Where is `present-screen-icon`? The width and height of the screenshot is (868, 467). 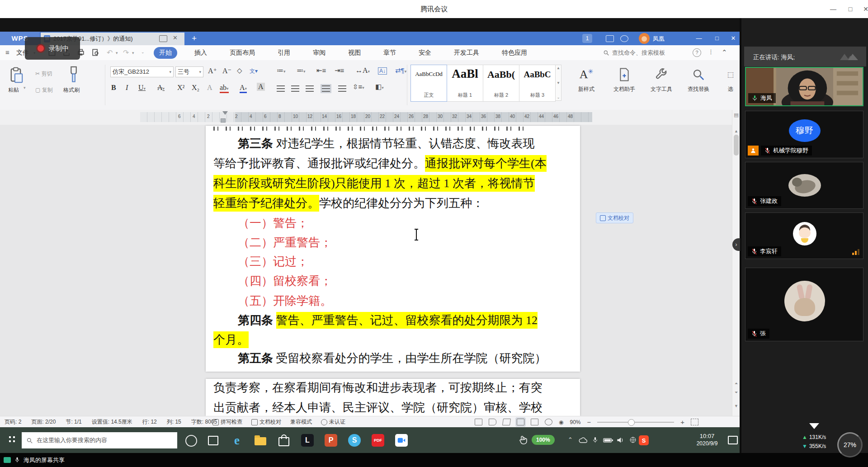 present-screen-icon is located at coordinates (163, 39).